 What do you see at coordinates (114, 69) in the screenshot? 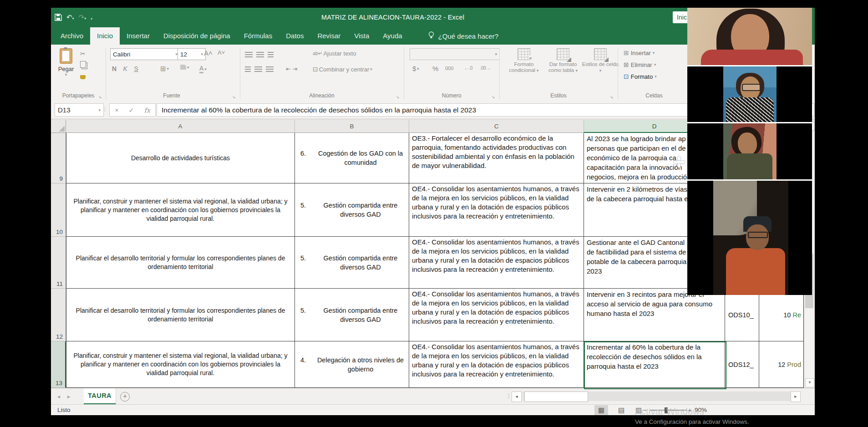
I see `bold-button: N` at bounding box center [114, 69].